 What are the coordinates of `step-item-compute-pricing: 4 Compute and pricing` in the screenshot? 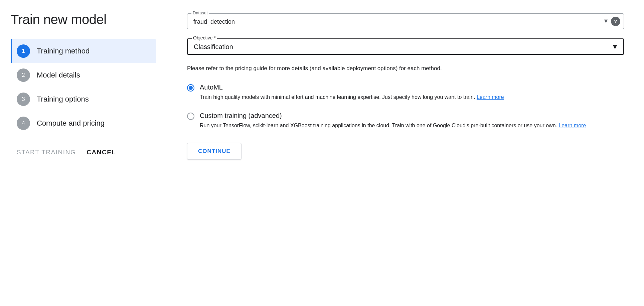 It's located at (84, 123).